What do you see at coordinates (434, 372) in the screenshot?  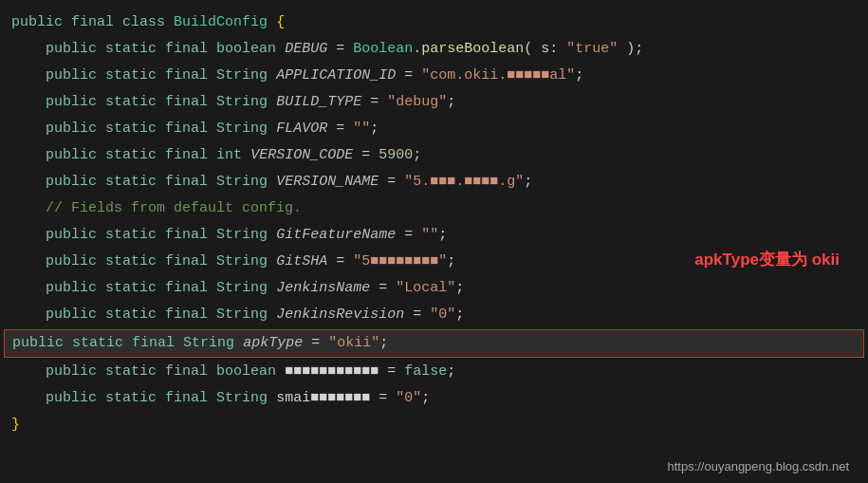 I see `code-line: public static final boolean ■■■■■■■■■■■ …` at bounding box center [434, 372].